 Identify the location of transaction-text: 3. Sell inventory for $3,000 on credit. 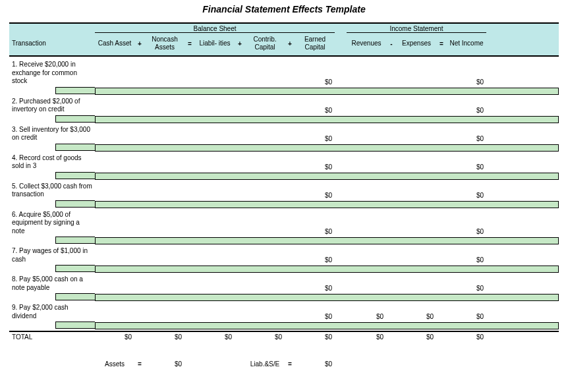
(52, 134).